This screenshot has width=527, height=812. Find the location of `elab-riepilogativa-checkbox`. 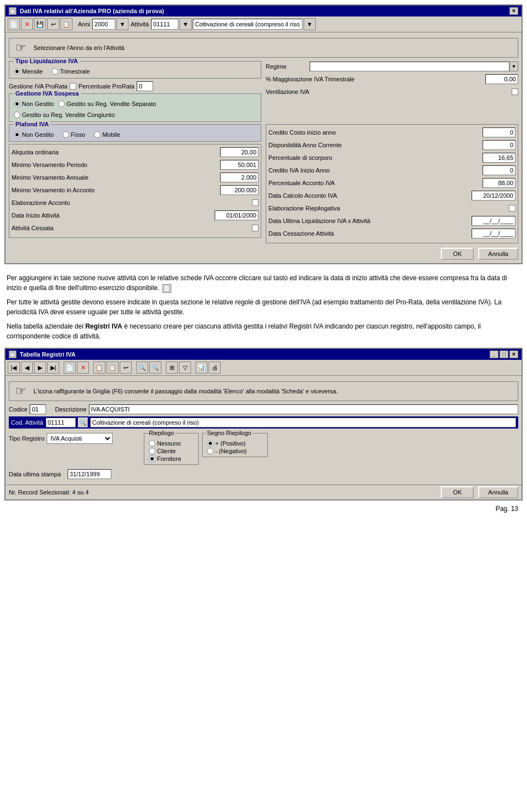

elab-riepilogativa-checkbox is located at coordinates (512, 208).